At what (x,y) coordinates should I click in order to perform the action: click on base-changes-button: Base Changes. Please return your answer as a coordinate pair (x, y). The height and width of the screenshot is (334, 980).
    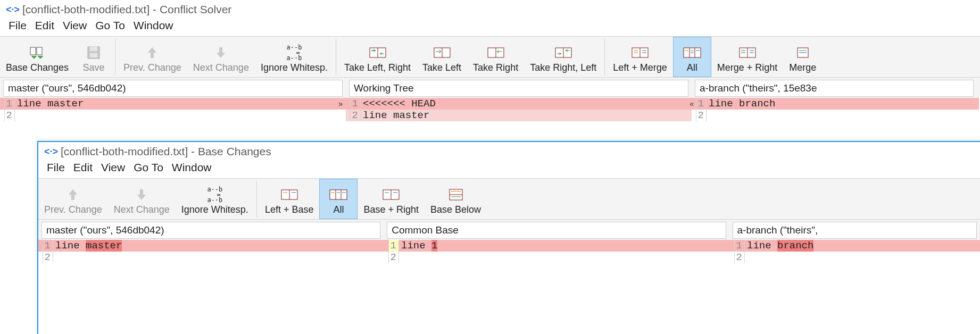
    Looking at the image, I should click on (37, 57).